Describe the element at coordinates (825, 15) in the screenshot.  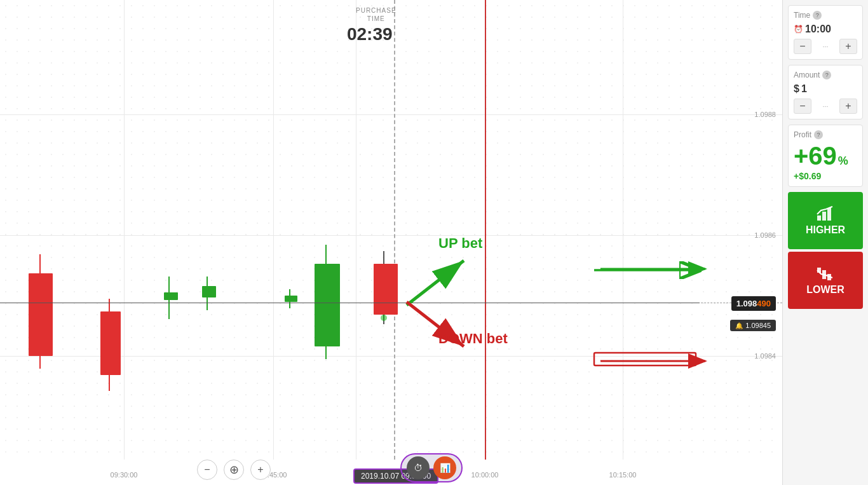
I see `time-label: Time ?` at that location.